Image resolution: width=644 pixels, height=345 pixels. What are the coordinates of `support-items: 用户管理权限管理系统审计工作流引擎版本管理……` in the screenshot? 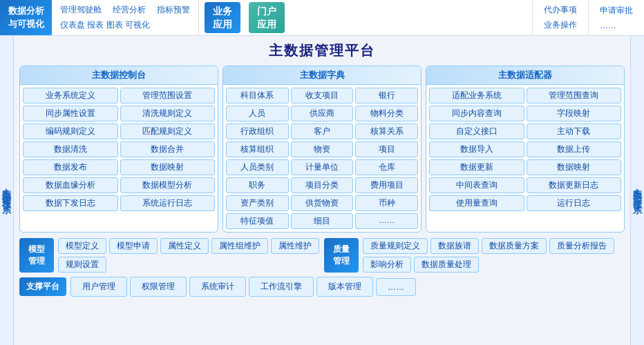 It's located at (348, 287).